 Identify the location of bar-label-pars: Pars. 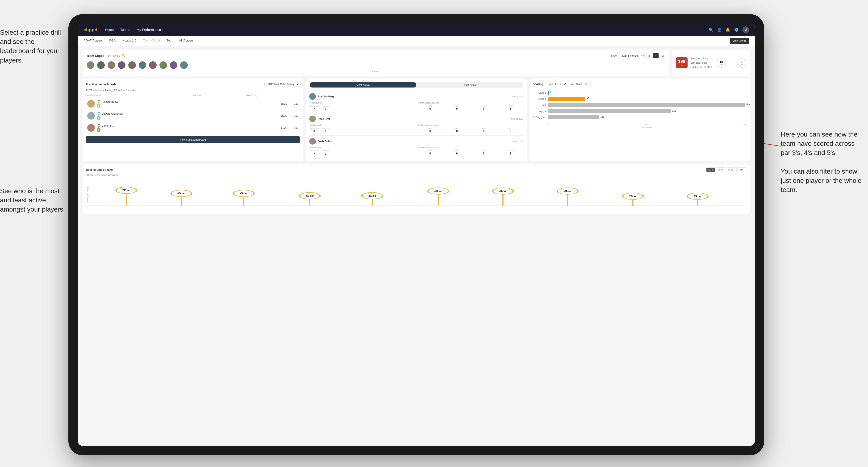
(539, 105).